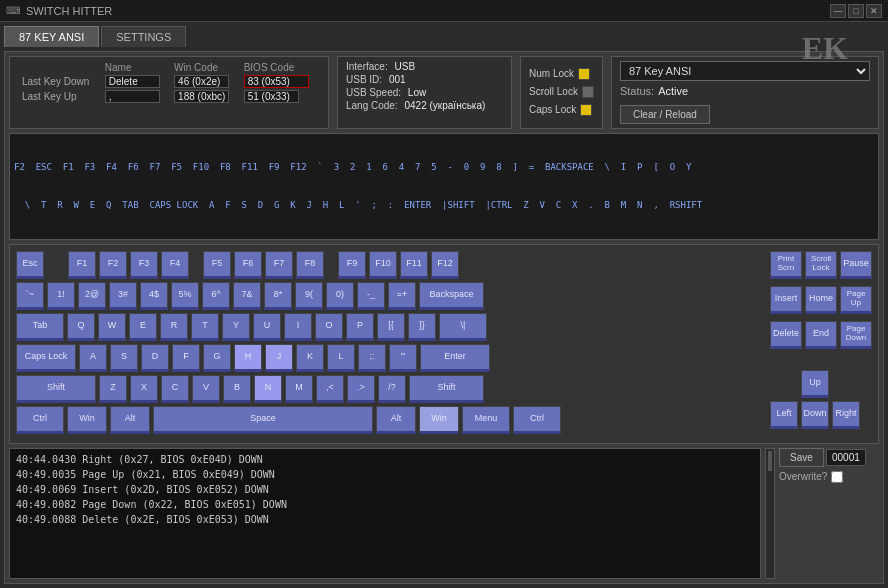 The image size is (888, 588). I want to click on scroll-thumb, so click(770, 461).